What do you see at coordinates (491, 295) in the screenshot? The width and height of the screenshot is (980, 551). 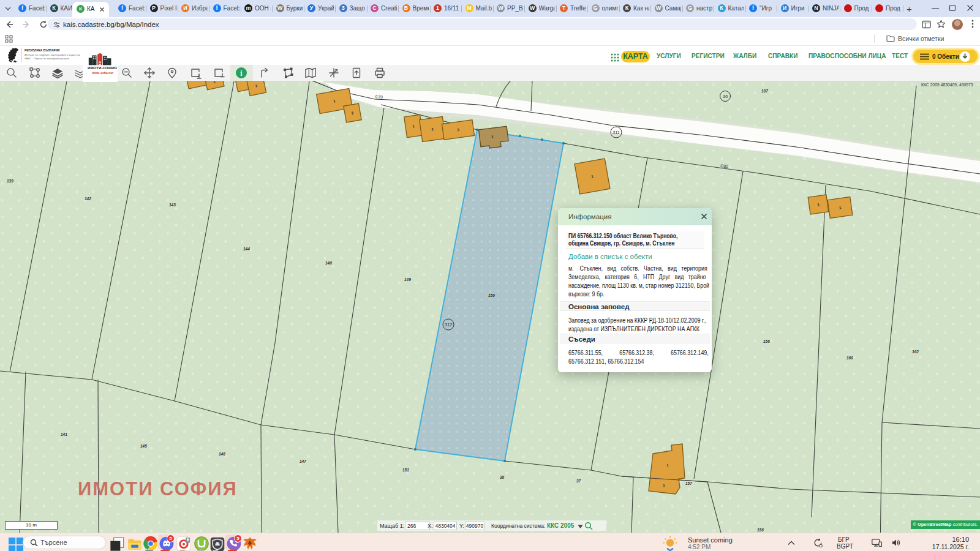 I see `svg-text: 150` at bounding box center [491, 295].